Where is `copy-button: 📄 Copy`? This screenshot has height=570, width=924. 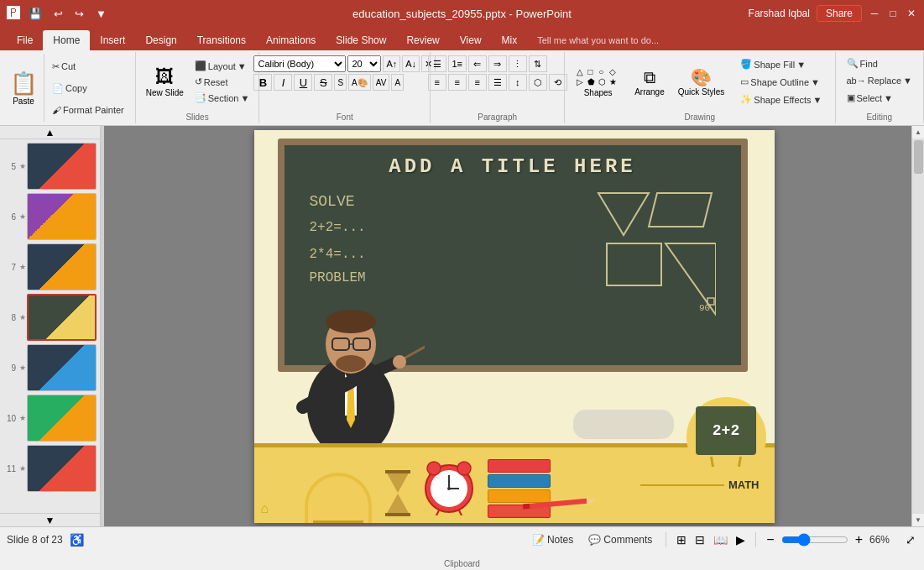 copy-button: 📄 Copy is located at coordinates (88, 89).